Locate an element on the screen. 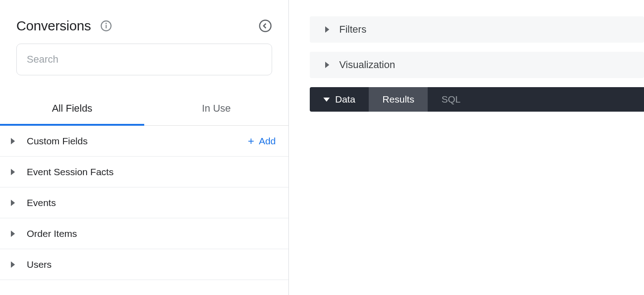  caret-down-icon is located at coordinates (327, 100).